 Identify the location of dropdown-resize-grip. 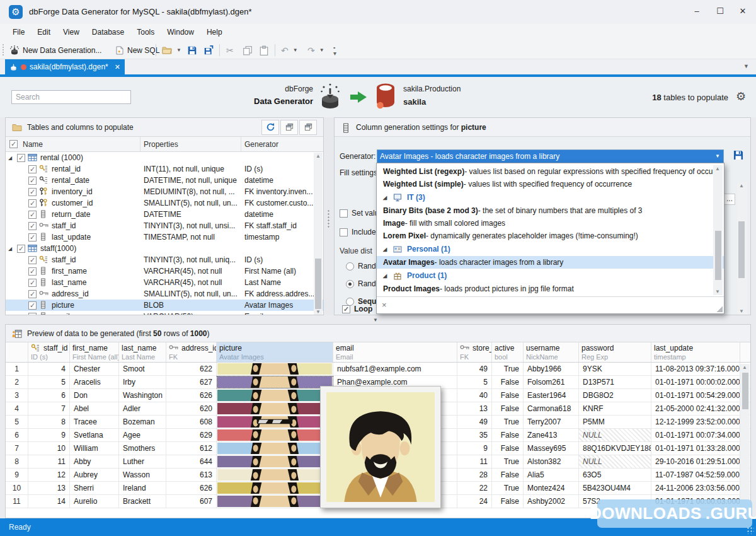
(719, 309).